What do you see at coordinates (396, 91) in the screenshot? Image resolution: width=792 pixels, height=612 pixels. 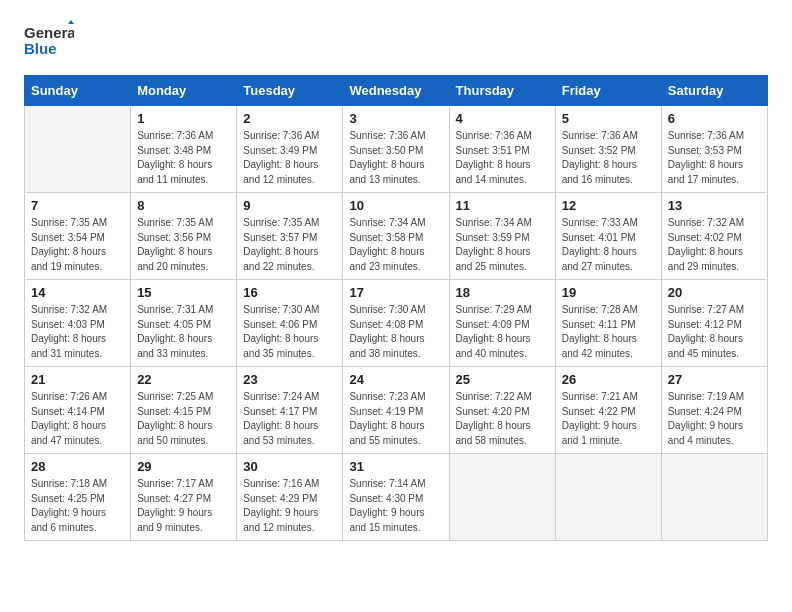 I see `weekday-header: Wednesday` at bounding box center [396, 91].